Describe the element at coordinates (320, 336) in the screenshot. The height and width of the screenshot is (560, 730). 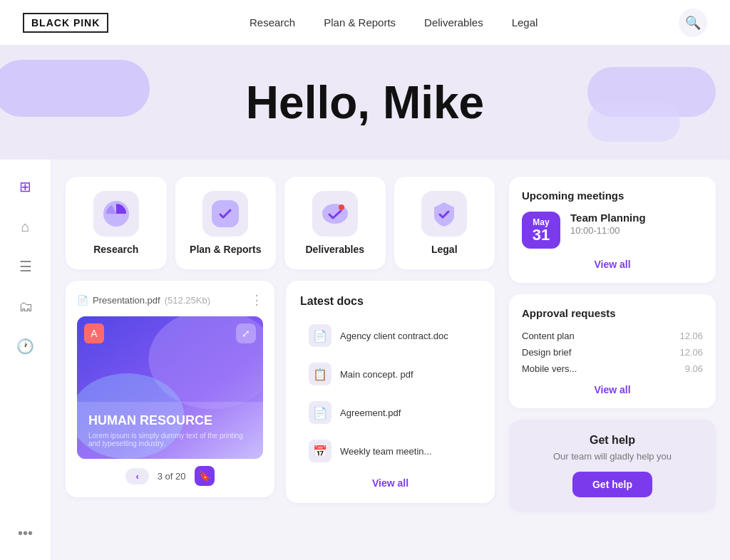
I see `doc-icon-0: 📄` at that location.